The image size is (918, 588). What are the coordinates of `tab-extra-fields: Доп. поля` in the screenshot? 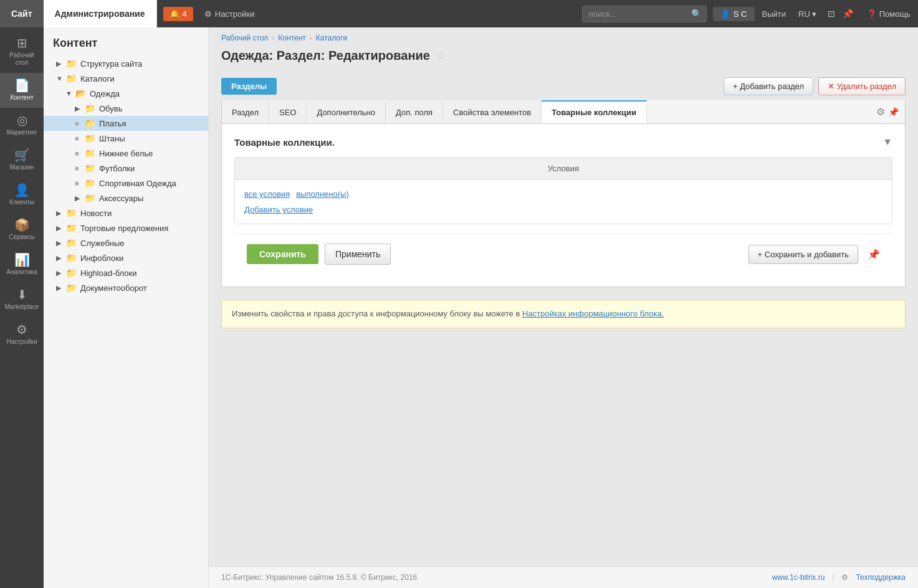 It's located at (414, 112).